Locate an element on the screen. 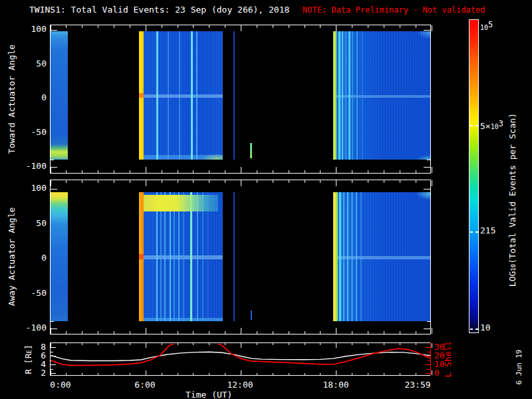 The width and height of the screenshot is (532, 399). x-tick-label: 23:59 is located at coordinates (418, 384).